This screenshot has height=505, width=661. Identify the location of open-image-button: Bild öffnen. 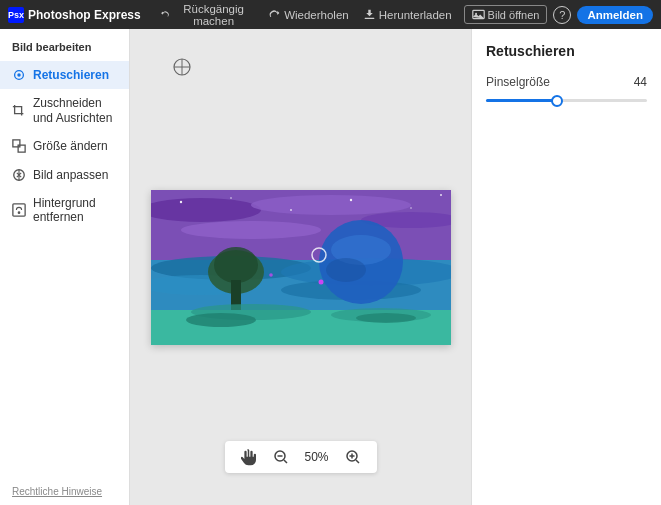
(506, 14).